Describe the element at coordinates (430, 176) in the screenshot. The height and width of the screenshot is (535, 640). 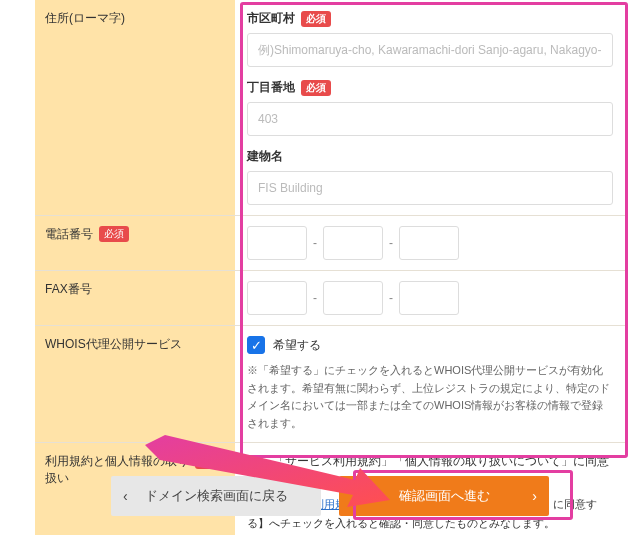
I see `block-building: 建物名` at that location.